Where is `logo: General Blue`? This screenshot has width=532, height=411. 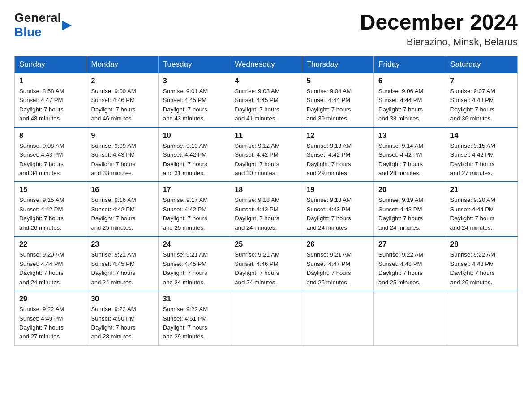
logo: General Blue is located at coordinates (43, 25).